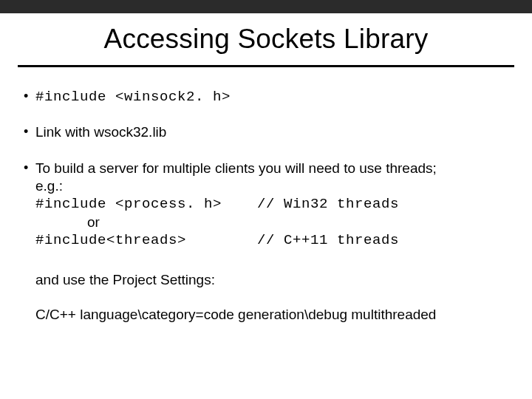  I want to click on slide-title: Accessing Sockets Library, so click(266, 39).